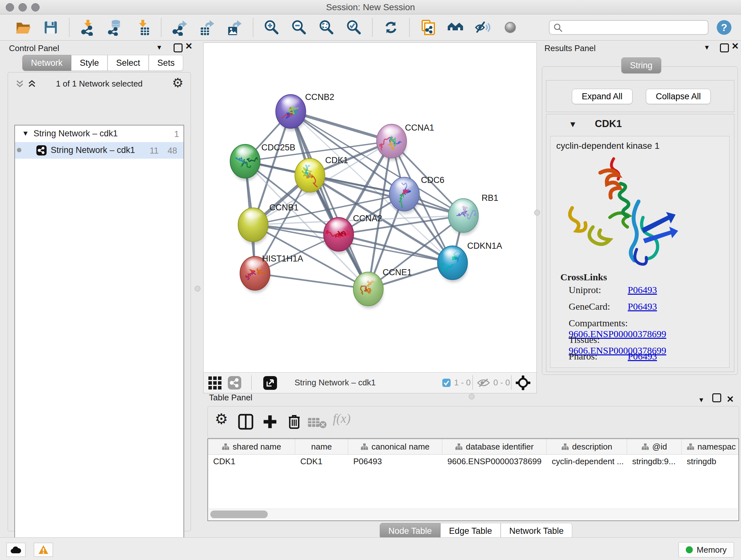 The image size is (741, 560). I want to click on zoom-selected-button, so click(354, 27).